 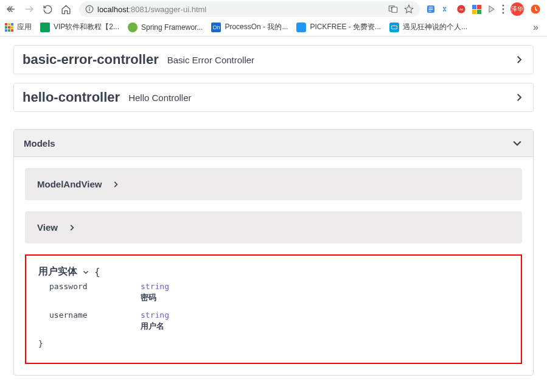 What do you see at coordinates (165, 27) in the screenshot?
I see `bookmark-item: Spring Framewor...` at bounding box center [165, 27].